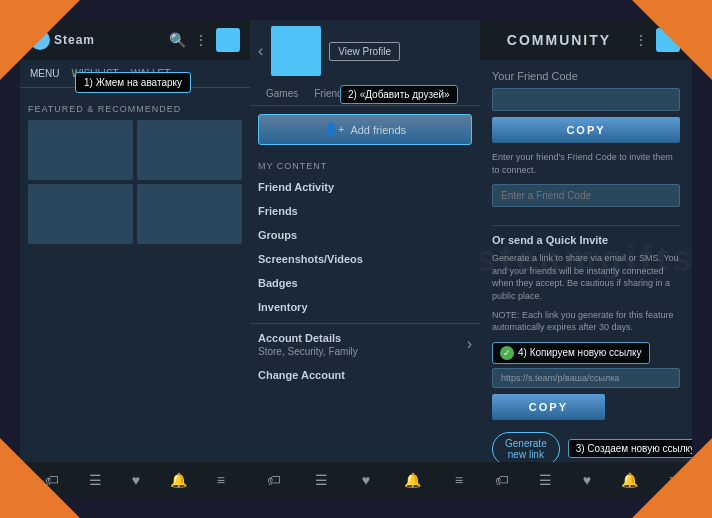 The width and height of the screenshot is (712, 518). I want to click on menu-groups: Groups, so click(365, 235).